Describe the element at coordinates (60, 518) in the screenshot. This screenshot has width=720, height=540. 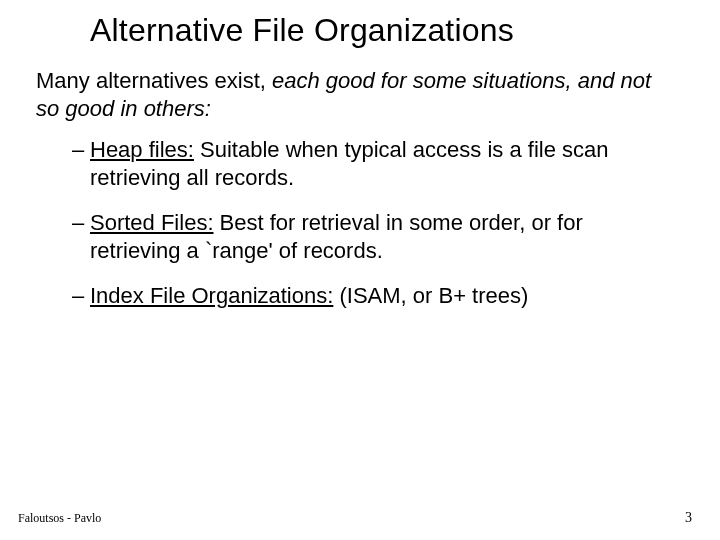
I see `footer-credit: Faloutsos - Pavlo` at that location.